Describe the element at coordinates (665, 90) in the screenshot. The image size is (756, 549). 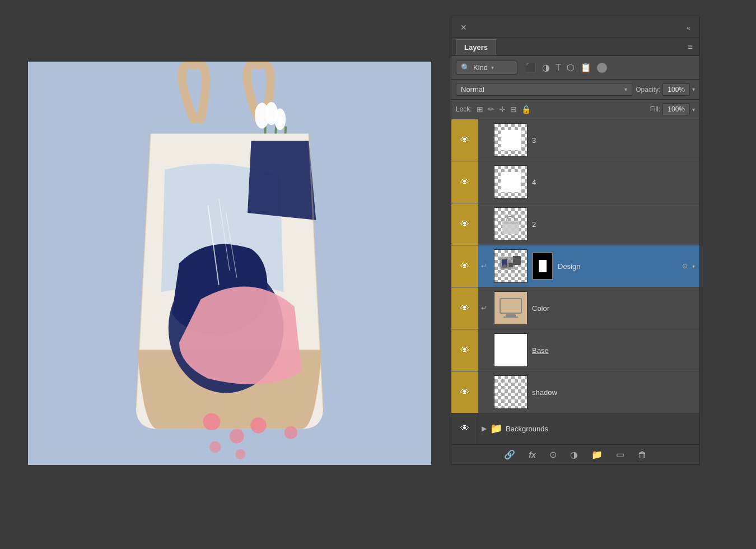
I see `opacity-group: Opacity: 100% ▾` at that location.